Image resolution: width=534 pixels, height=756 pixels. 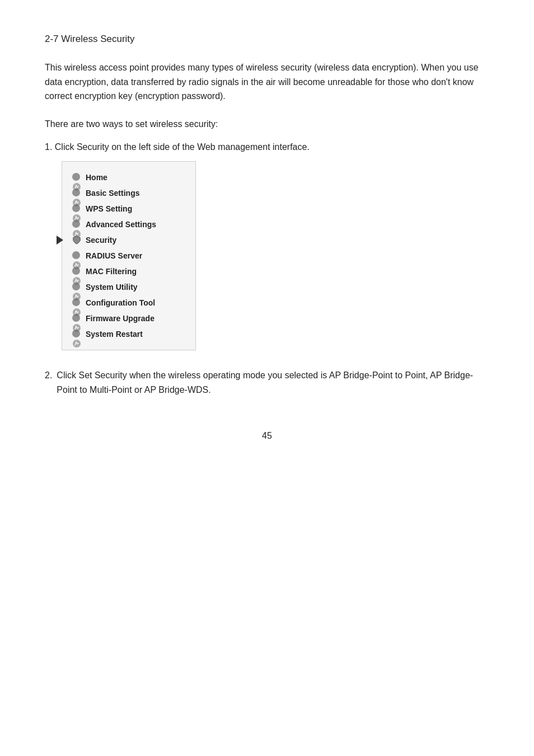 I want to click on basic-settings-label: Basic Settings, so click(x=113, y=193).